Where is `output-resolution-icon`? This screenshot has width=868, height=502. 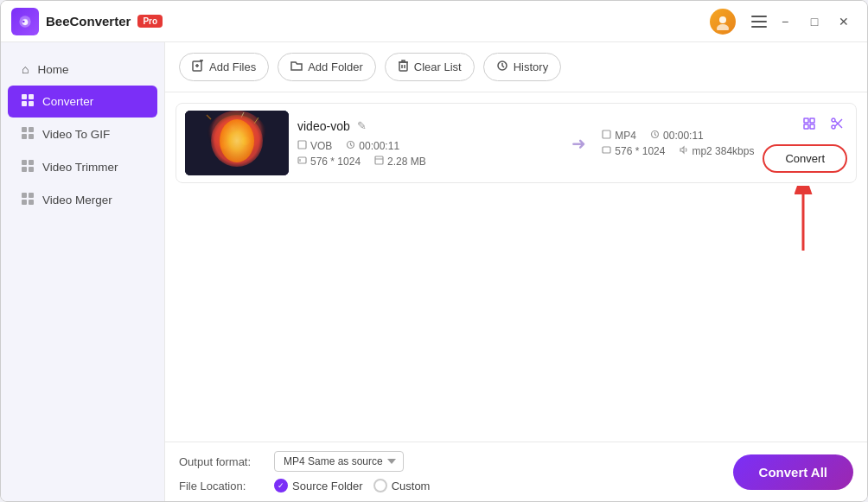
output-resolution-icon is located at coordinates (607, 150).